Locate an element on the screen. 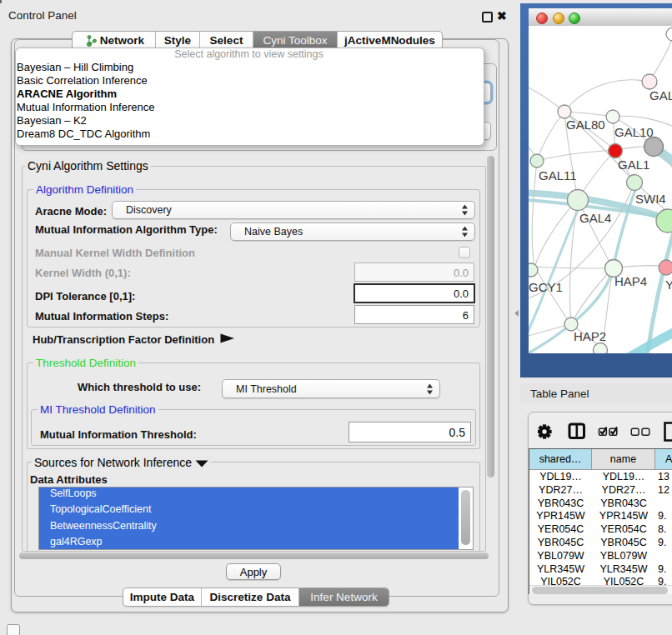 This screenshot has height=635, width=672. svg-text: GAL4 is located at coordinates (595, 218).